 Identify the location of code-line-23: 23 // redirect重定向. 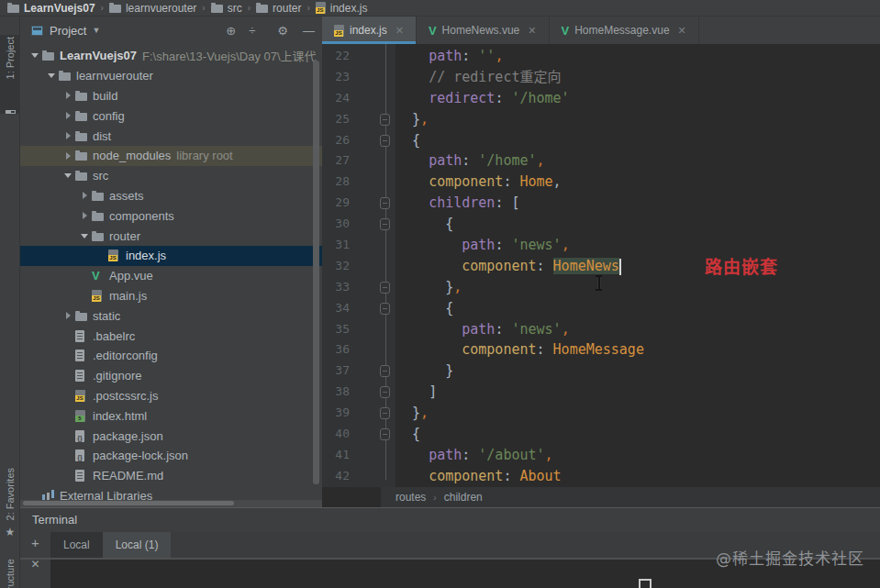
(601, 77).